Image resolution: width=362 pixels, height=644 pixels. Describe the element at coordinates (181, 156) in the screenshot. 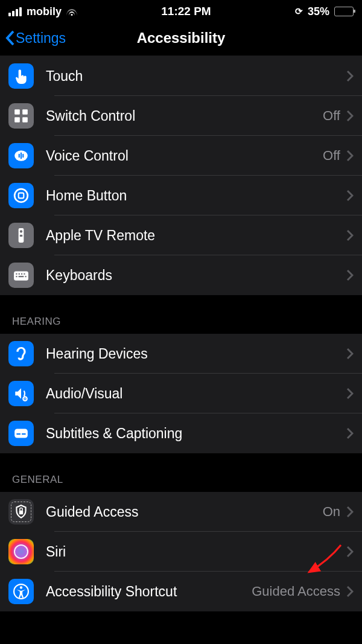

I see `settings-row: Voice ControlOff` at that location.